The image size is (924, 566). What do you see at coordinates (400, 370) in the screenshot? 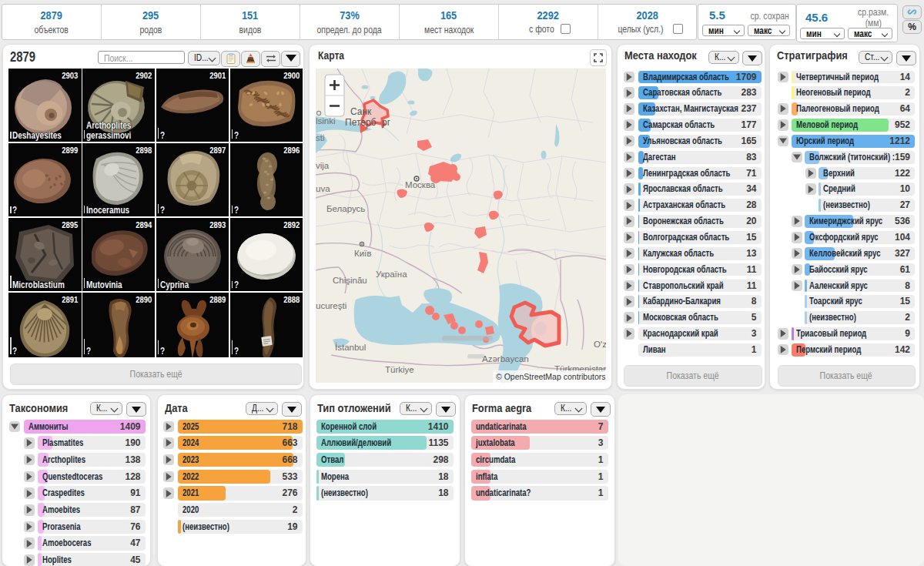
I see `svg-text: Türkiye` at bounding box center [400, 370].